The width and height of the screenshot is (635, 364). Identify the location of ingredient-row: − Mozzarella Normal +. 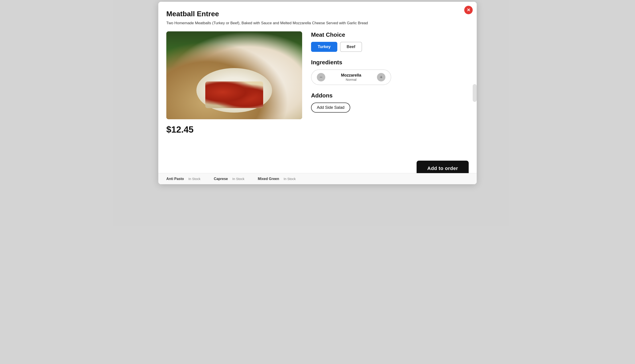
(351, 77).